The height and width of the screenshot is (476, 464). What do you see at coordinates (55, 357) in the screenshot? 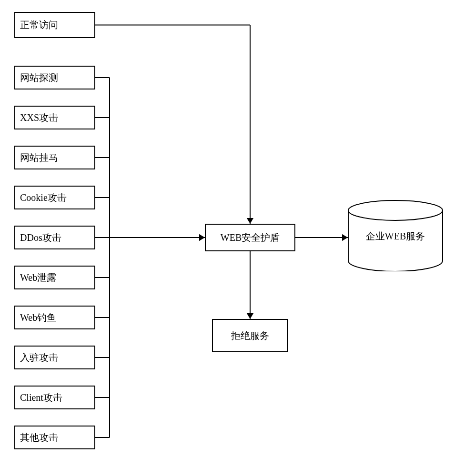
I see `attack-box: 入驻攻击` at bounding box center [55, 357].